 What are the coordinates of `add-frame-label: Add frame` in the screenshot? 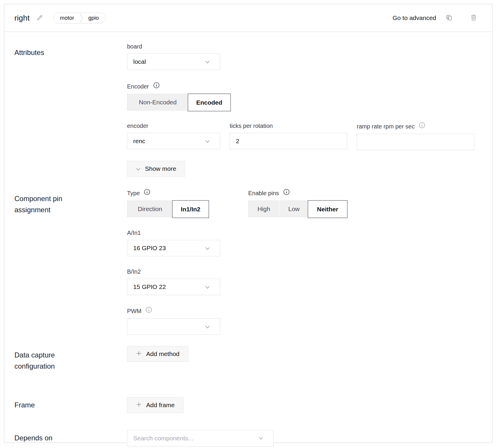 It's located at (161, 405).